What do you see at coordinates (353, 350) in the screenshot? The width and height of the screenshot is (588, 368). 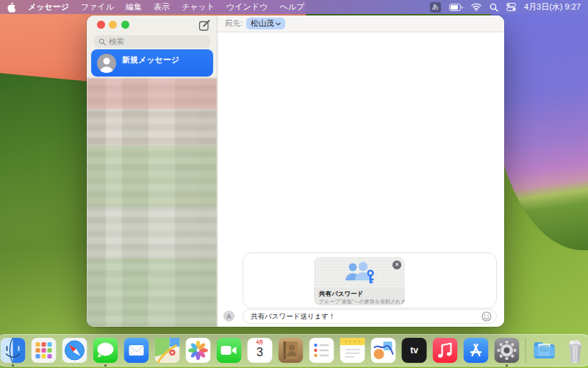 I see `dock-icon-notes` at bounding box center [353, 350].